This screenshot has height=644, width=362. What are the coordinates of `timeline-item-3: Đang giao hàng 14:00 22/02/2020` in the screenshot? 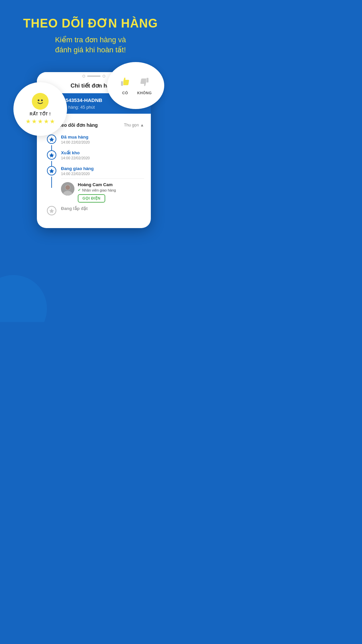 It's located at (96, 171).